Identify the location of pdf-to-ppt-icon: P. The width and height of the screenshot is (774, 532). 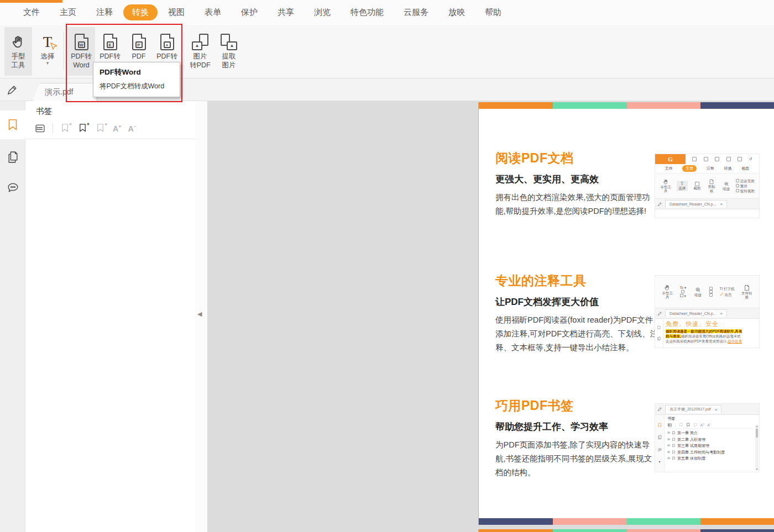
(139, 42).